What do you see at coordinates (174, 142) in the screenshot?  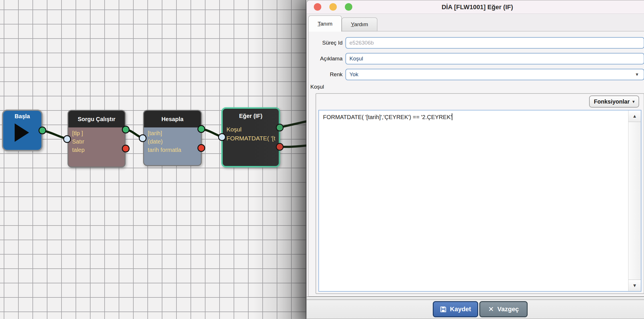 I see `node-line: (date)` at bounding box center [174, 142].